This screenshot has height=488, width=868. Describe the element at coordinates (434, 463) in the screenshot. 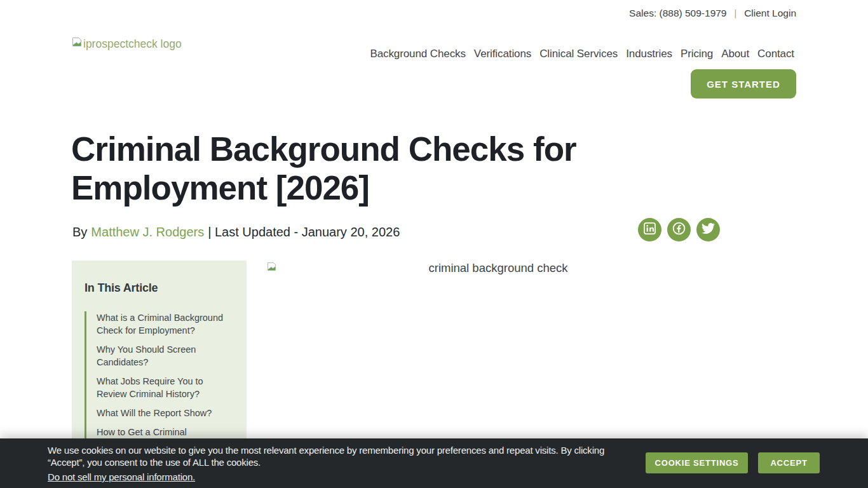

I see `cookie-banner: We use cookies on our website to give yo…` at that location.